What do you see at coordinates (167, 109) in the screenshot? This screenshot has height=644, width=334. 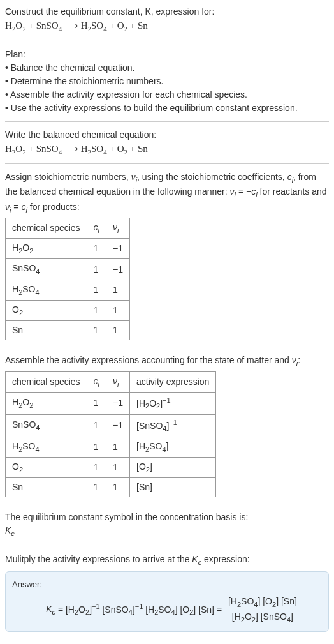 I see `plan-item: • Use the activity expressions to build …` at bounding box center [167, 109].